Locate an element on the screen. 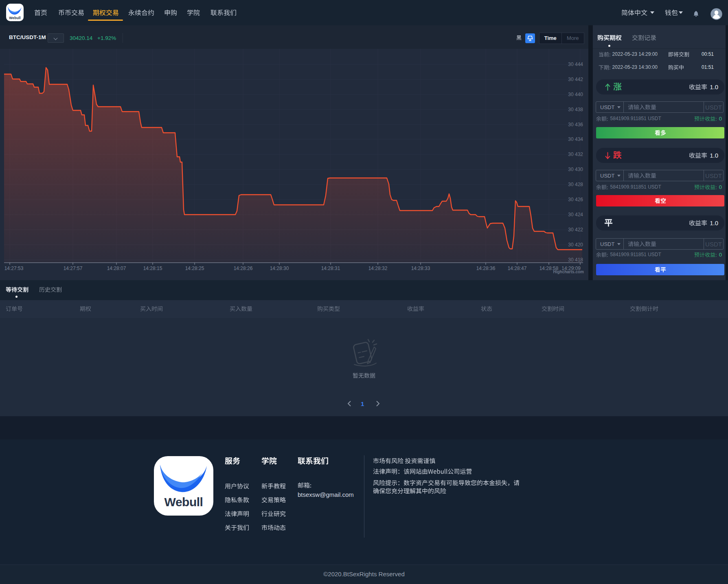 Image resolution: width=728 pixels, height=584 pixels. svg-text: 14:28:15 is located at coordinates (153, 268).